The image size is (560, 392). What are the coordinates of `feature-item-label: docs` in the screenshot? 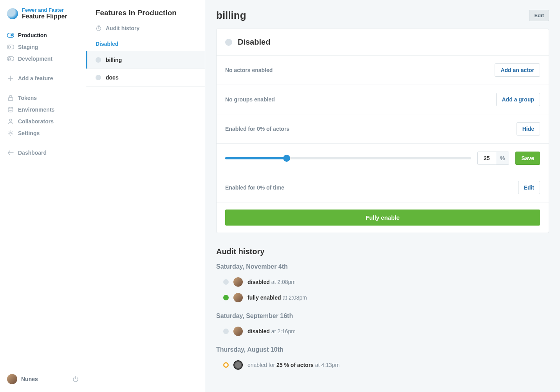 It's located at (112, 78).